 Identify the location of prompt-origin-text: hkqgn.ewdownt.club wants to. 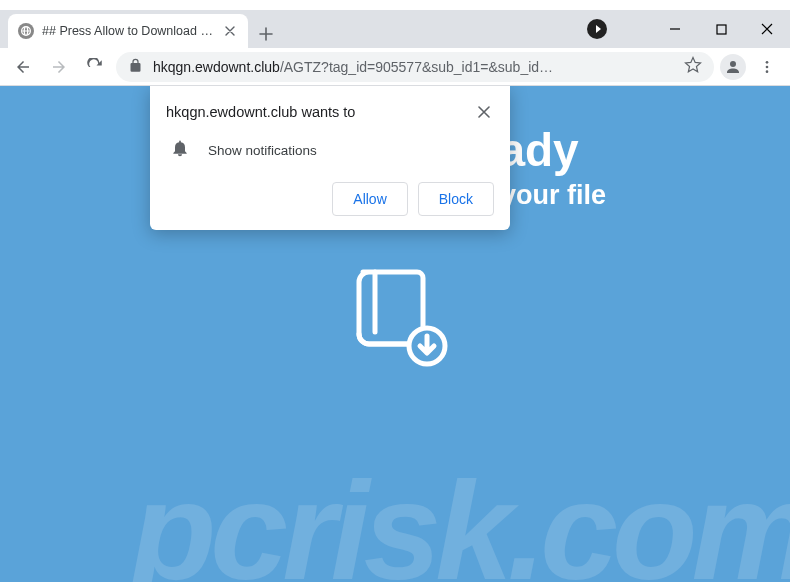
(260, 112).